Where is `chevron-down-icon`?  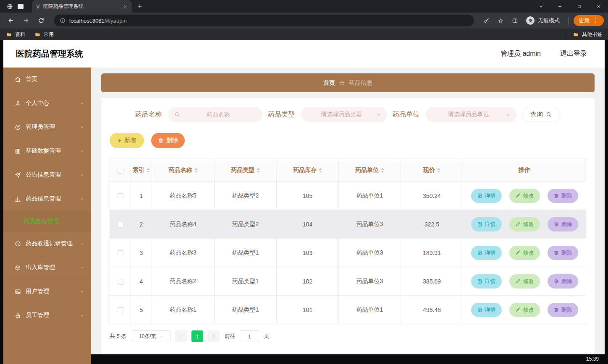 chevron-down-icon is located at coordinates (82, 175).